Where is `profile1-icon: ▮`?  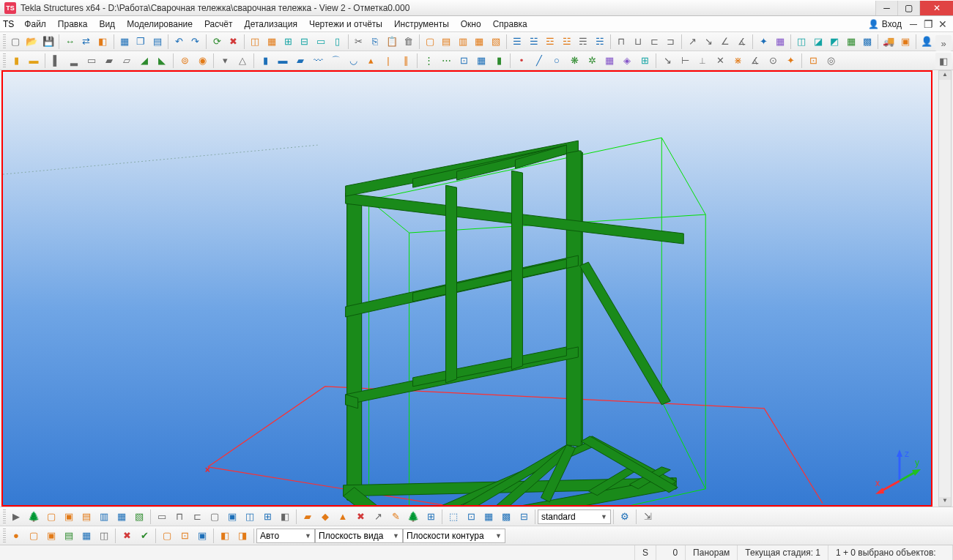 profile1-icon: ▮ is located at coordinates (265, 61).